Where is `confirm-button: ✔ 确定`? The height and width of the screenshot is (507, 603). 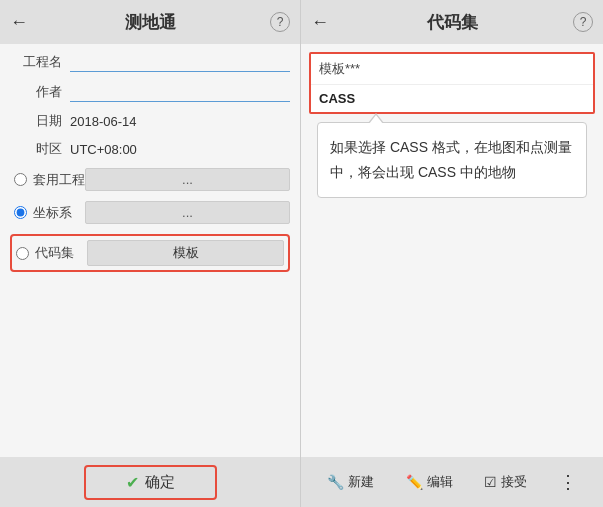 confirm-button: ✔ 确定 is located at coordinates (150, 482).